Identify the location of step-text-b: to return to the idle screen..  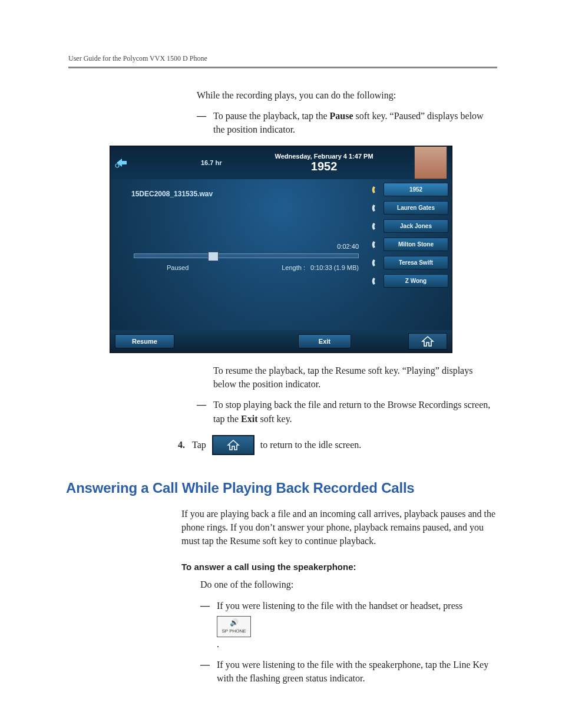
(311, 445).